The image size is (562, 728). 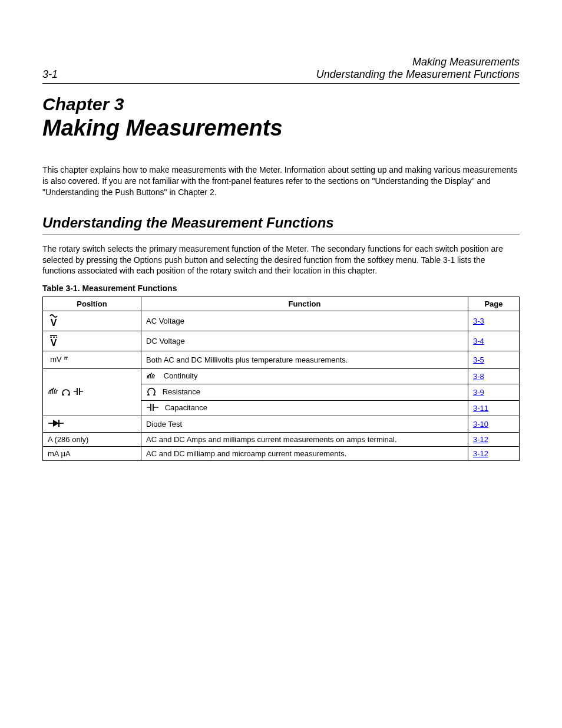 What do you see at coordinates (58, 360) in the screenshot?
I see `millivolt-icon: mV` at bounding box center [58, 360].